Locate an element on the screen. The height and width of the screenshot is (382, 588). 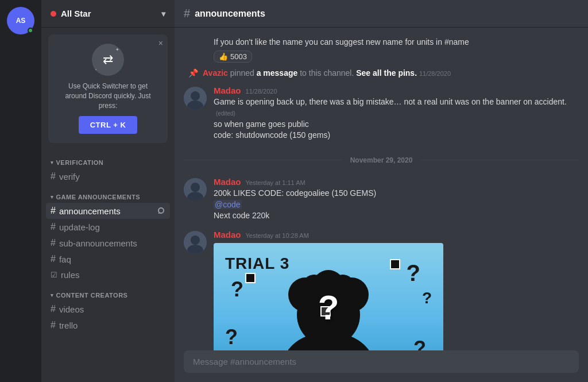
channel-item-videos: # videos is located at coordinates (108, 309).